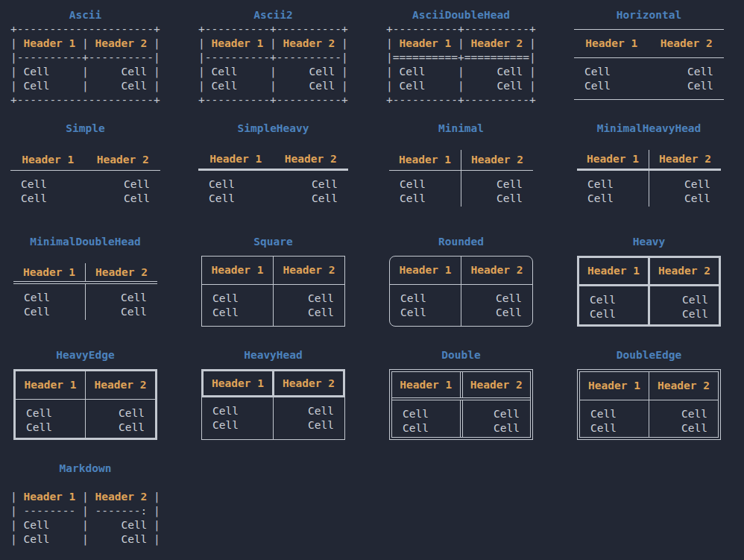 This screenshot has width=744, height=560. Describe the element at coordinates (273, 15) in the screenshot. I see `table-title: Ascii2` at that location.